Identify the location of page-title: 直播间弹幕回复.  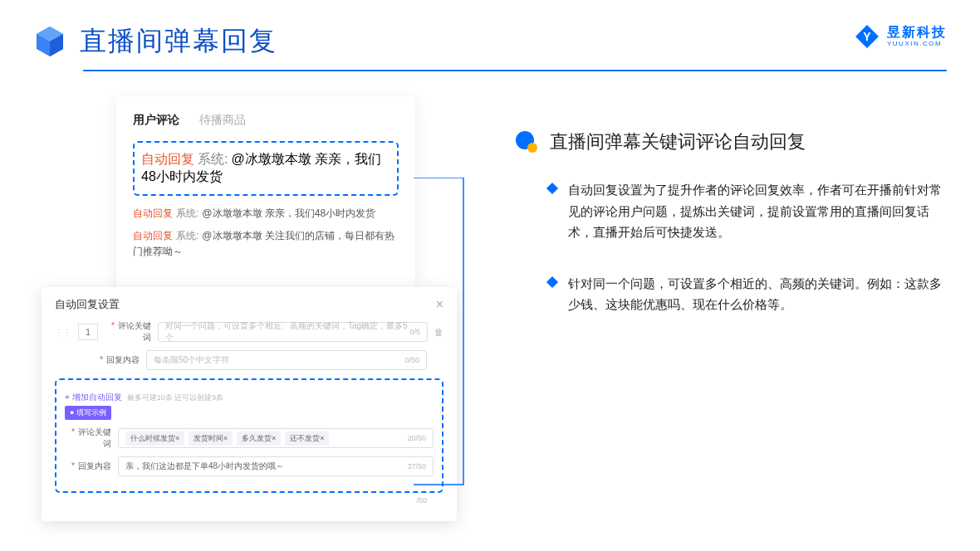
(179, 41).